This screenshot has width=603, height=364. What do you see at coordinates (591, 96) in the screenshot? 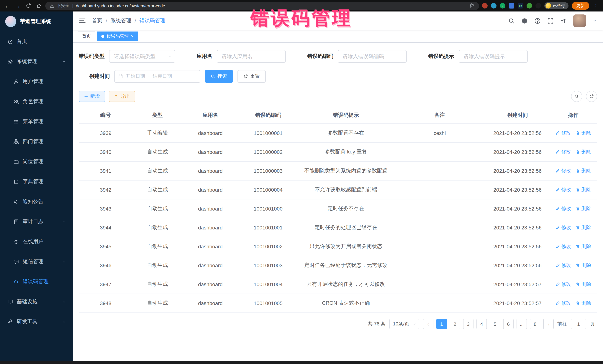
I see `refresh-table-button` at bounding box center [591, 96].